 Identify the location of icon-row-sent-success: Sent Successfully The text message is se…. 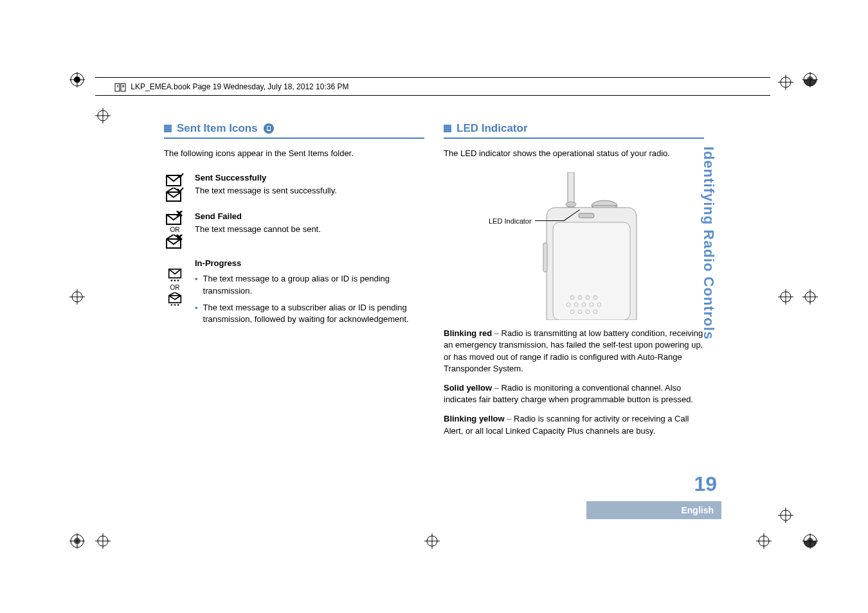
(294, 187).